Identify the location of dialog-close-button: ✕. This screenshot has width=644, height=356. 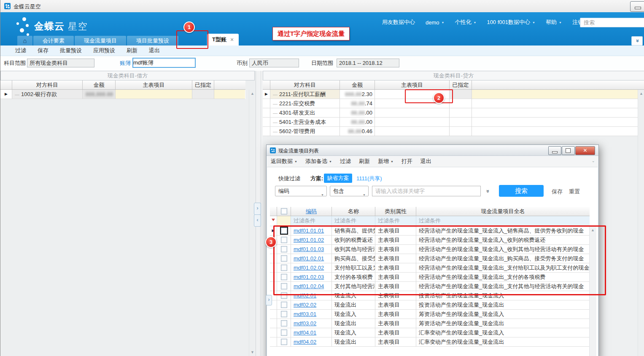
(585, 151).